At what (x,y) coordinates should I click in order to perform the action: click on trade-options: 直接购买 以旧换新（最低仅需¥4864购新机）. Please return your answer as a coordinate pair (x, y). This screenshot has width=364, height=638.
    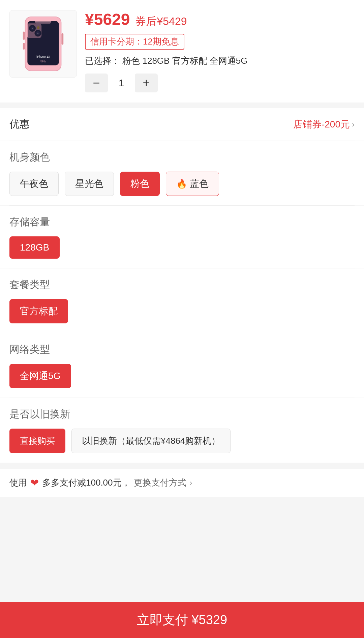
    Looking at the image, I should click on (182, 441).